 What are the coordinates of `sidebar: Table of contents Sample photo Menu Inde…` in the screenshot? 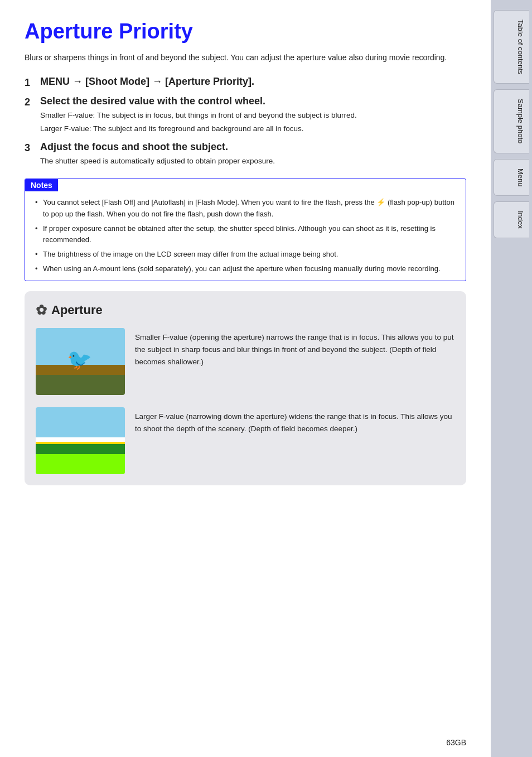 It's located at (511, 378).